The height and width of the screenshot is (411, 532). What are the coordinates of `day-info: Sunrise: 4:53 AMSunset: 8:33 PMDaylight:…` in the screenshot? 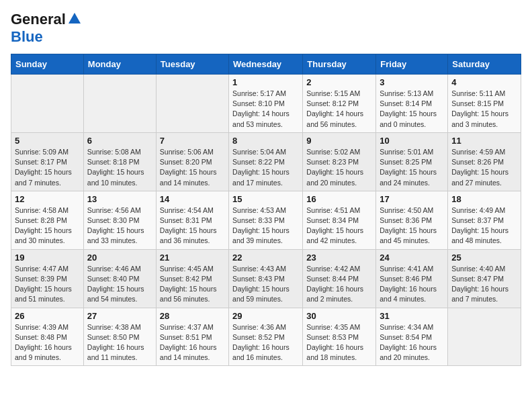 It's located at (266, 226).